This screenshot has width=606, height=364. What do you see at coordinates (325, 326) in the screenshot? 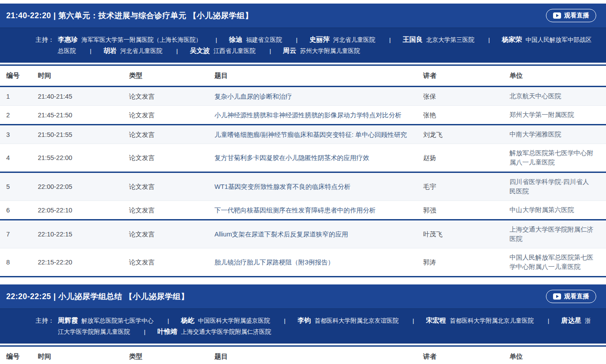
I see `moderators-list: |周辉霞解放军总医院第七医学中心 |杨屹中国医科大学附属盛京医院 |李钧首都医科…` at bounding box center [325, 326].